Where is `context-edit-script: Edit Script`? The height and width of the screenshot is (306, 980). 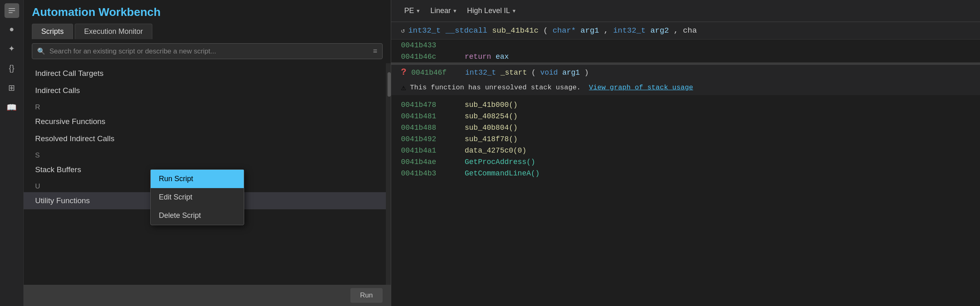 context-edit-script: Edit Script is located at coordinates (197, 197).